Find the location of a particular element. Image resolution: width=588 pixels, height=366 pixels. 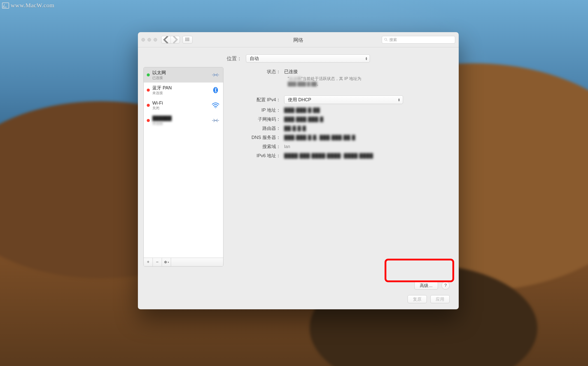

dns-label: DNS 服务器： is located at coordinates (256, 137).